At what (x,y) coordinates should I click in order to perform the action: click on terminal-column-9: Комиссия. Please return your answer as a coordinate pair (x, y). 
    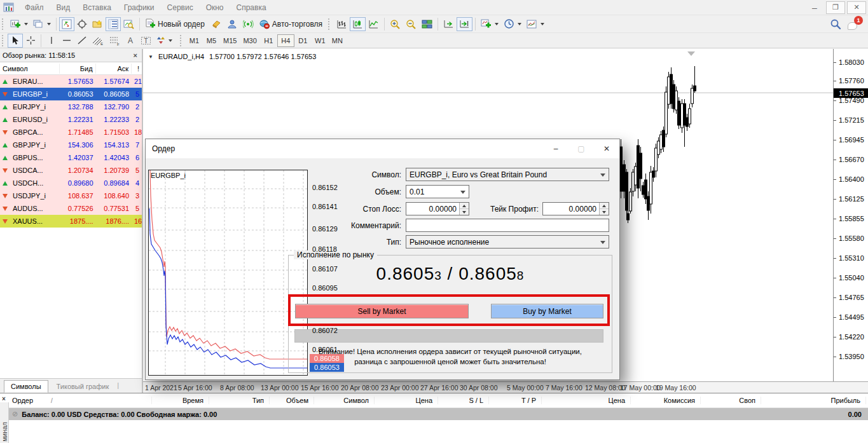
    Looking at the image, I should click on (666, 400).